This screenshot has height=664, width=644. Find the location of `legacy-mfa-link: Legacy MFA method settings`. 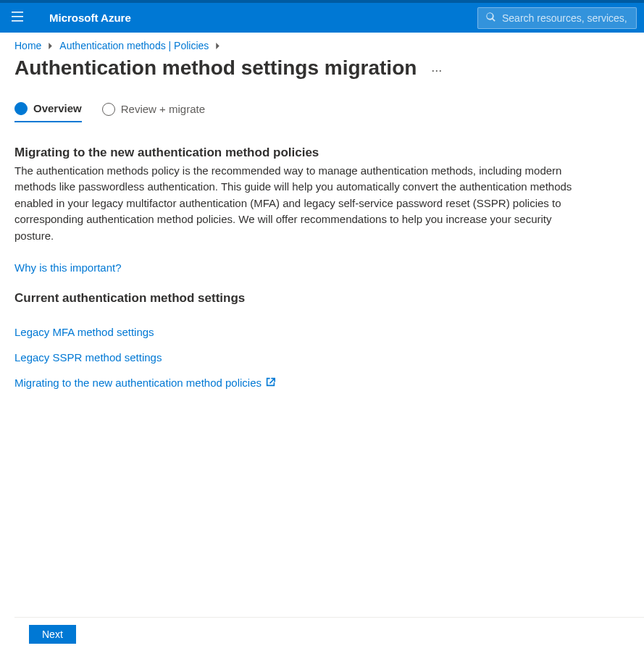

legacy-mfa-link: Legacy MFA method settings is located at coordinates (84, 332).